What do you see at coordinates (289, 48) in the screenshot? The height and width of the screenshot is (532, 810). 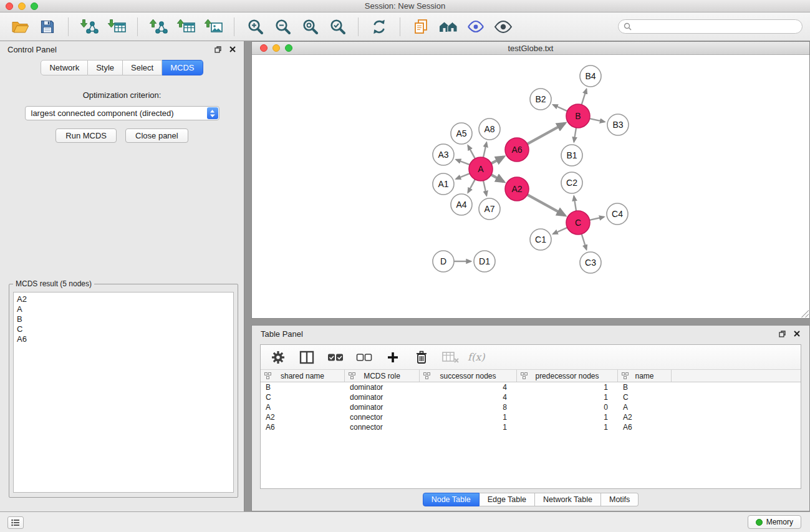 I see `network-zoom-button` at bounding box center [289, 48].